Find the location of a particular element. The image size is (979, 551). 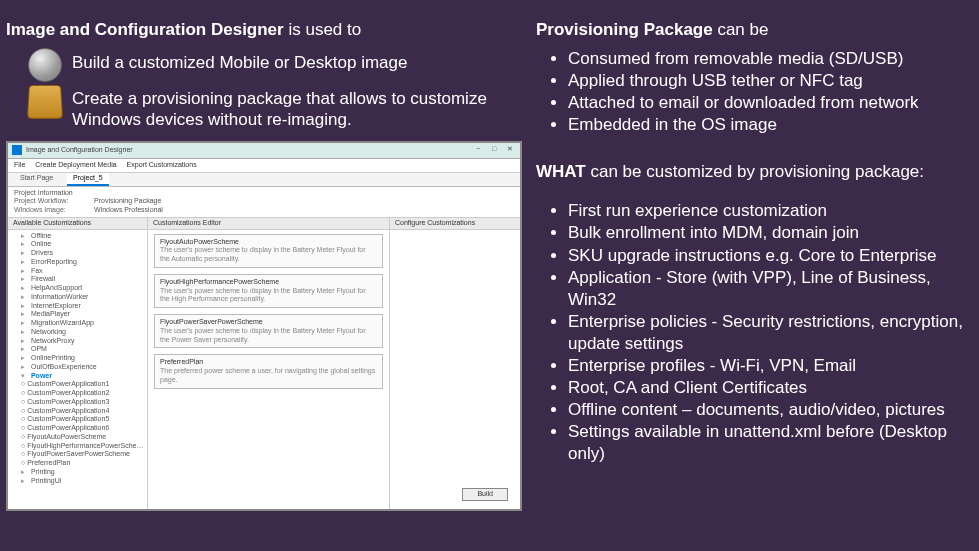

what-heading-bold: WHAT is located at coordinates (561, 172).